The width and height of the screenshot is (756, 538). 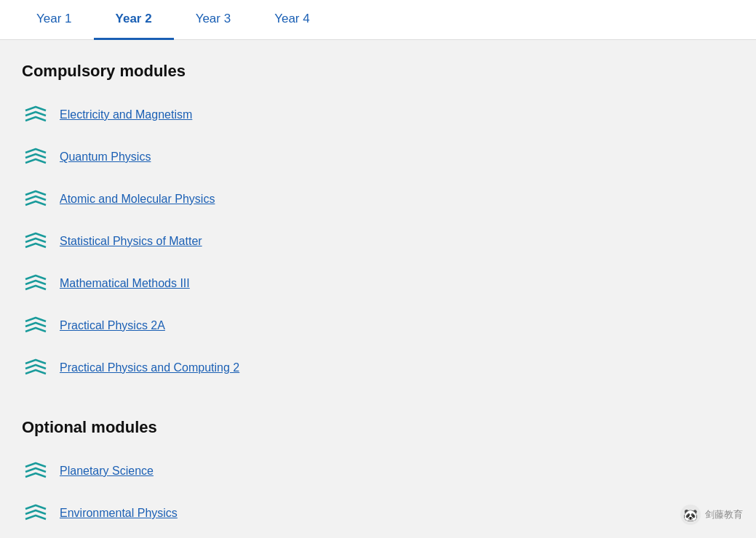 I want to click on compulsory-module-link-0: Electricity and Magnetism, so click(x=126, y=115).